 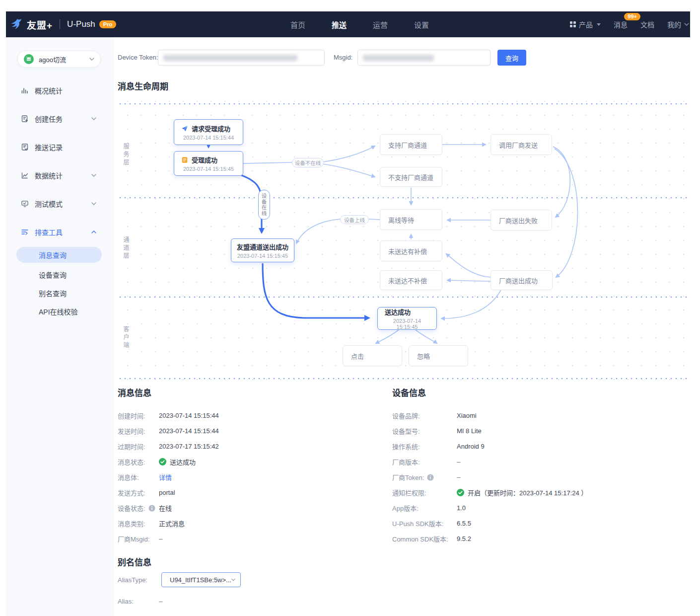 What do you see at coordinates (524, 493) in the screenshot?
I see `device-info-row: 通知栏权限:开启（更新时间：2023-07-14 15:17:24 ）` at bounding box center [524, 493].